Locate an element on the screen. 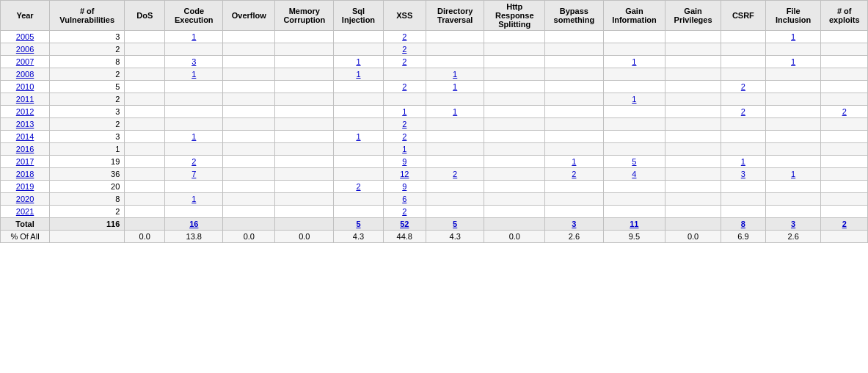 Image resolution: width=868 pixels, height=373 pixels. cell-year: 2020 is located at coordinates (25, 200).